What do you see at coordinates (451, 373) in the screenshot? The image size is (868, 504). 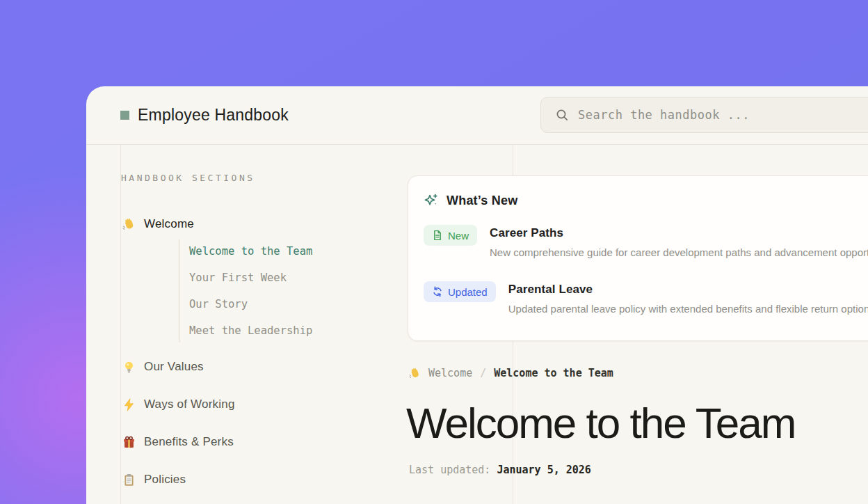 I see `breadcrumb-section: Welcome` at bounding box center [451, 373].